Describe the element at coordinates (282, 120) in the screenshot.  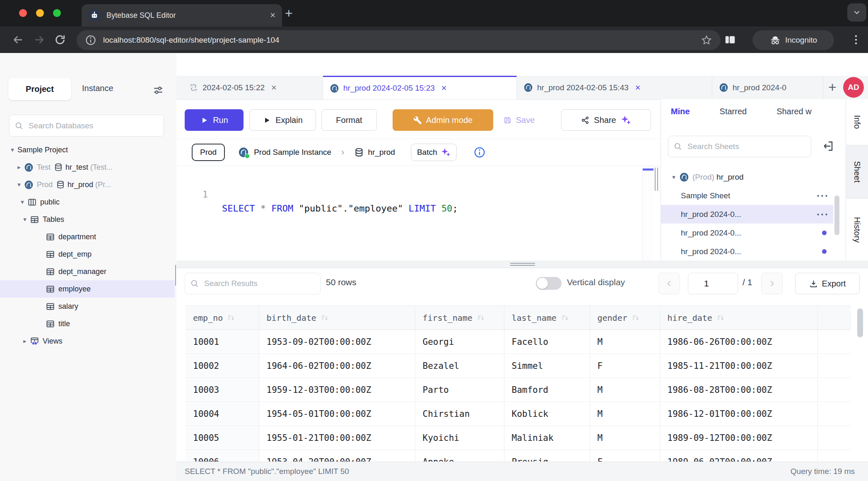
I see `explain-button: Explain` at that location.